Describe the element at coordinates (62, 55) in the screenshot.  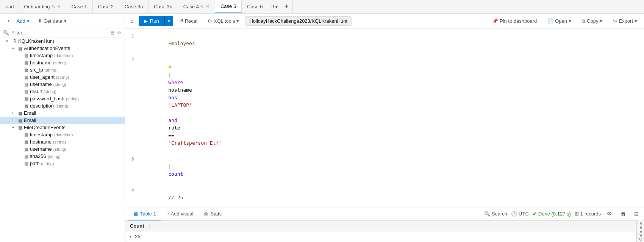
I see `tree-col-timestamp1: ▦ timestamp (datetime)` at that location.